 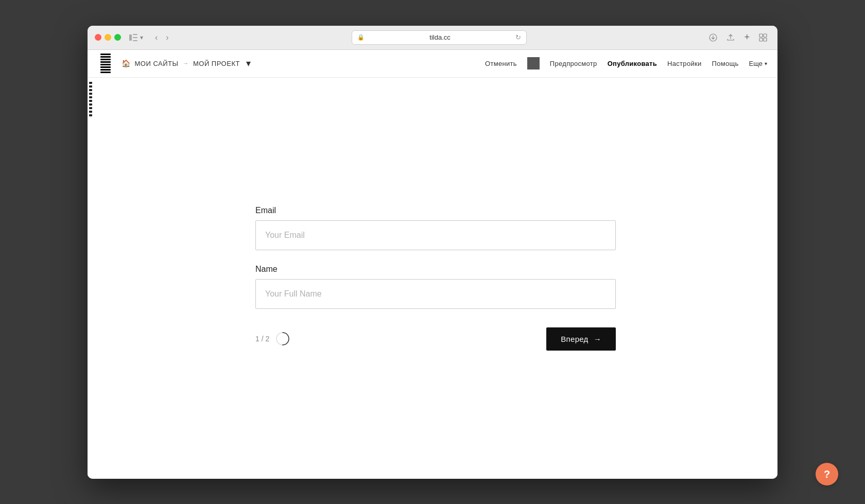 What do you see at coordinates (432, 38) in the screenshot?
I see `browser-chrome: ▾ ‹ › 🔒 tilda.cc ↻` at bounding box center [432, 38].